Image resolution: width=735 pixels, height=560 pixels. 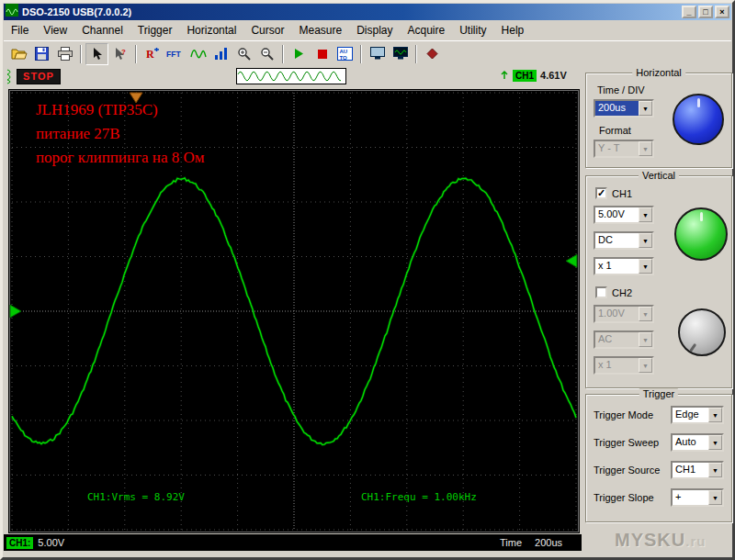 I want to click on trigger-source-label: Trigger Source, so click(x=627, y=470).